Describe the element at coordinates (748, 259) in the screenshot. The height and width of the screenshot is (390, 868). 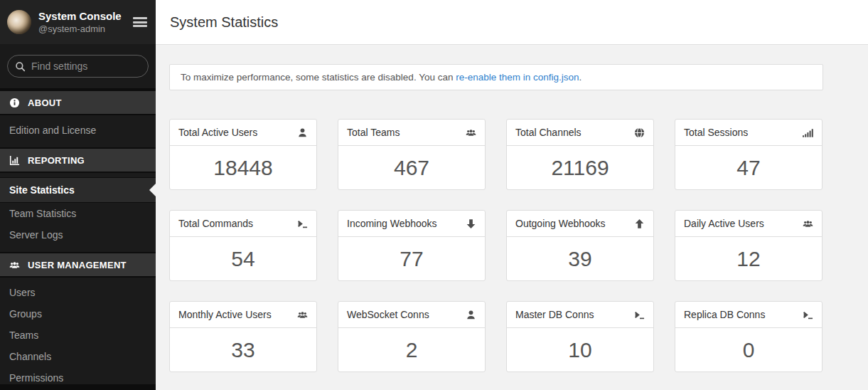
I see `stat-value: 12` at that location.